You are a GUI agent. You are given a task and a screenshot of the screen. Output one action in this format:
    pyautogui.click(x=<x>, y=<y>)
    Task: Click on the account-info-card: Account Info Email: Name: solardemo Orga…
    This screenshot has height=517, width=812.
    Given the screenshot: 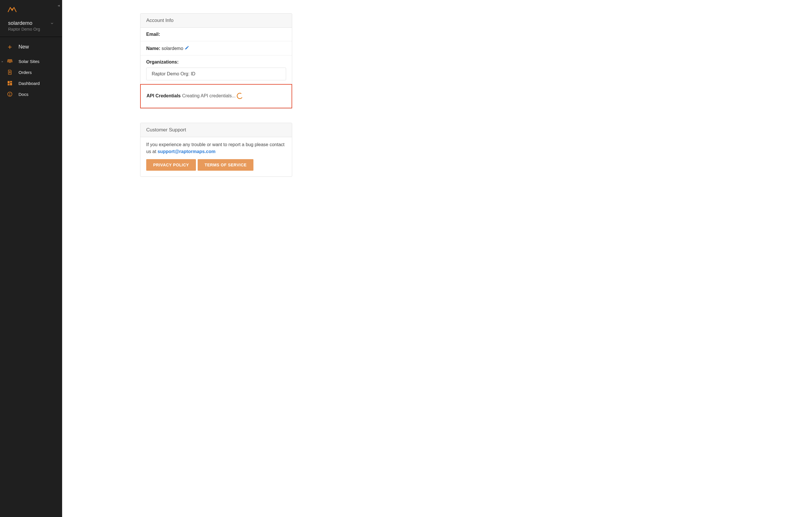 What is the action you would take?
    pyautogui.click(x=216, y=61)
    